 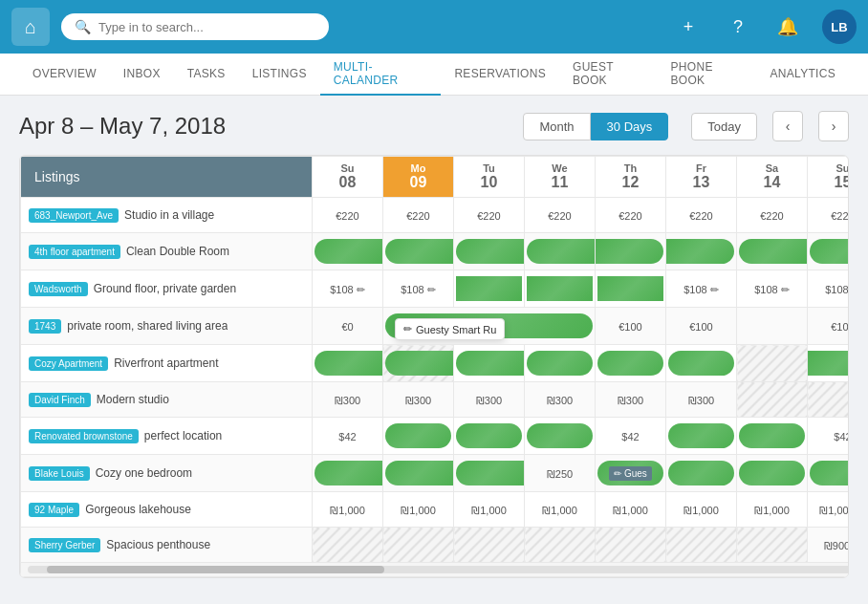 What do you see at coordinates (839, 27) in the screenshot?
I see `avatar-button: LB` at bounding box center [839, 27].